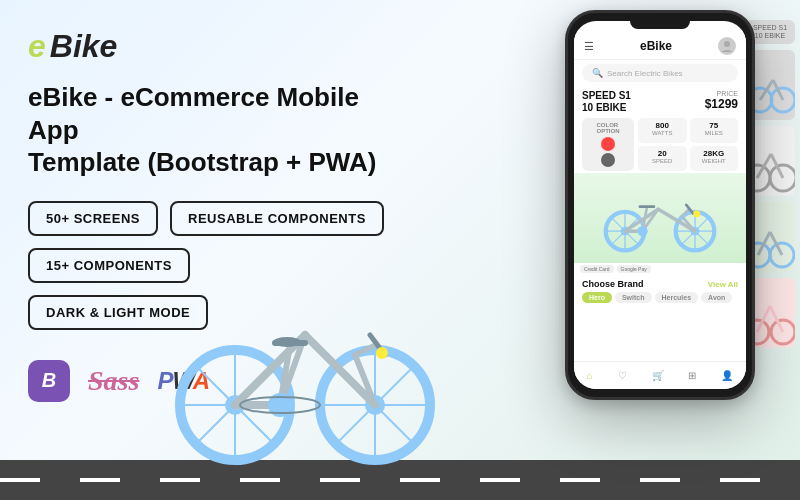 The width and height of the screenshot is (800, 500). I want to click on brand-title: Choose Brand, so click(613, 284).